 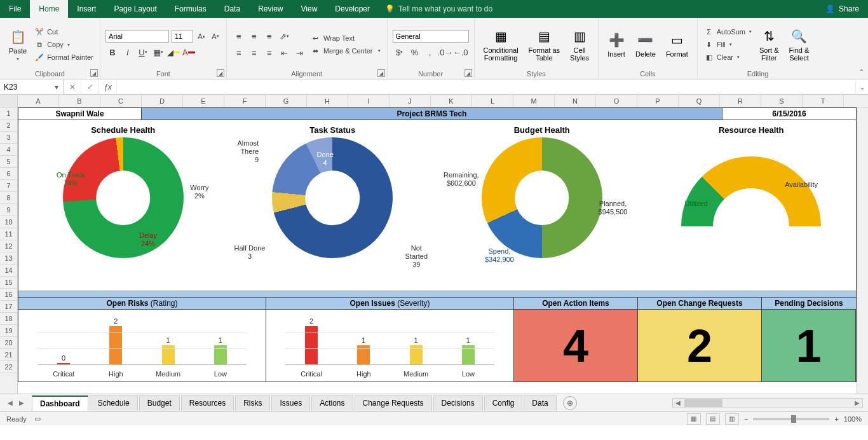 I want to click on column-header: J, so click(x=410, y=100).